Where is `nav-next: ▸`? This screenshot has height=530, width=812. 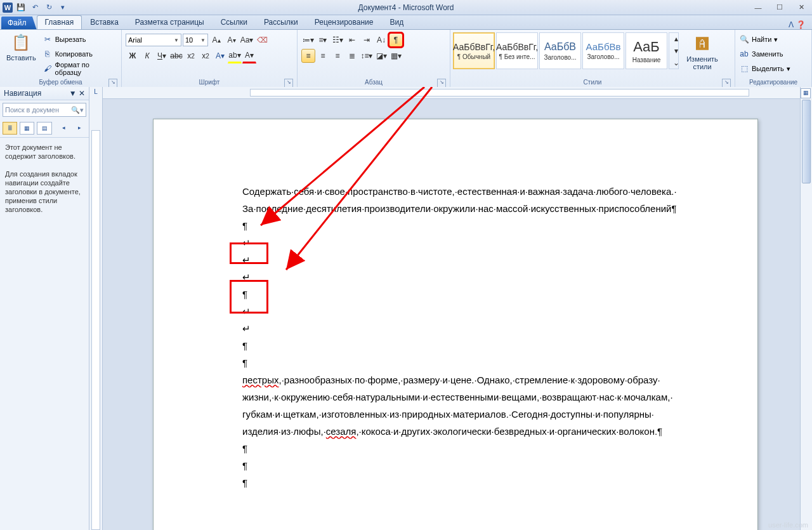
nav-next: ▸ is located at coordinates (80, 128).